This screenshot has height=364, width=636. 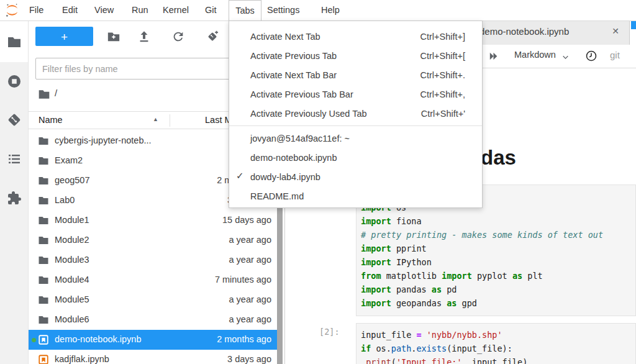 I want to click on file-name: kadjflak.ipynb, so click(x=82, y=359).